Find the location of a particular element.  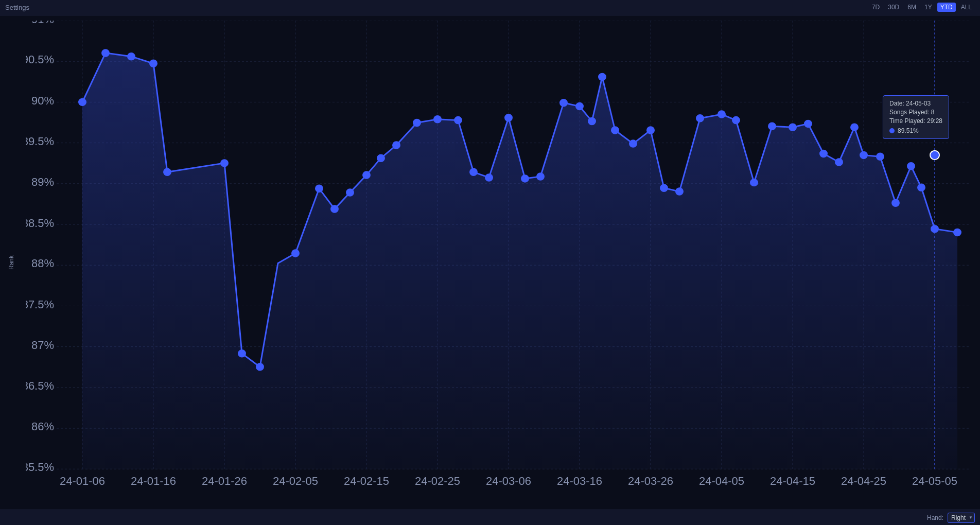

btn-ytd: YTD is located at coordinates (947, 7).